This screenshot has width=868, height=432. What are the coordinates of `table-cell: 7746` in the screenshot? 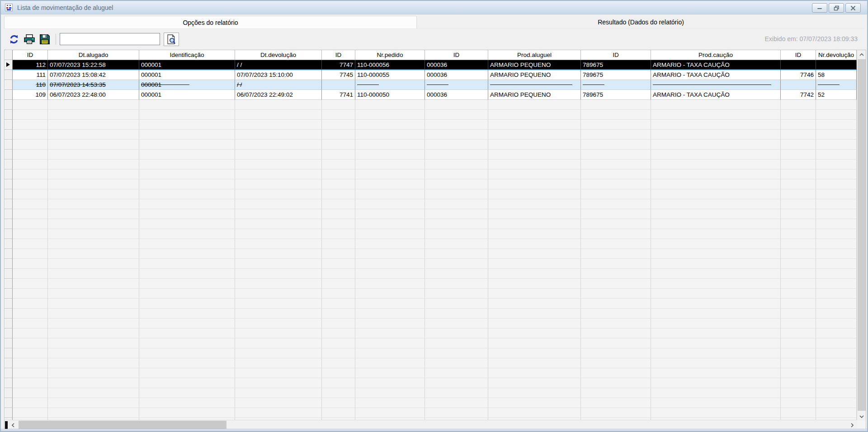 It's located at (798, 75).